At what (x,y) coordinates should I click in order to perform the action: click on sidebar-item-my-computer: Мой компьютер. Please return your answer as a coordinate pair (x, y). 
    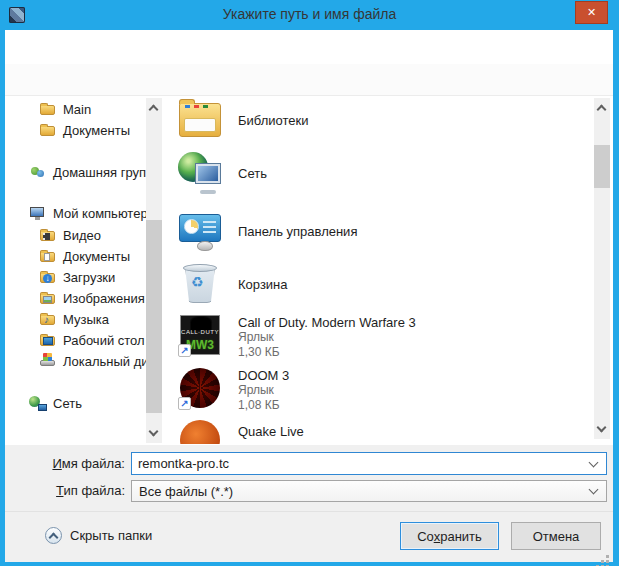
    Looking at the image, I should click on (88, 213).